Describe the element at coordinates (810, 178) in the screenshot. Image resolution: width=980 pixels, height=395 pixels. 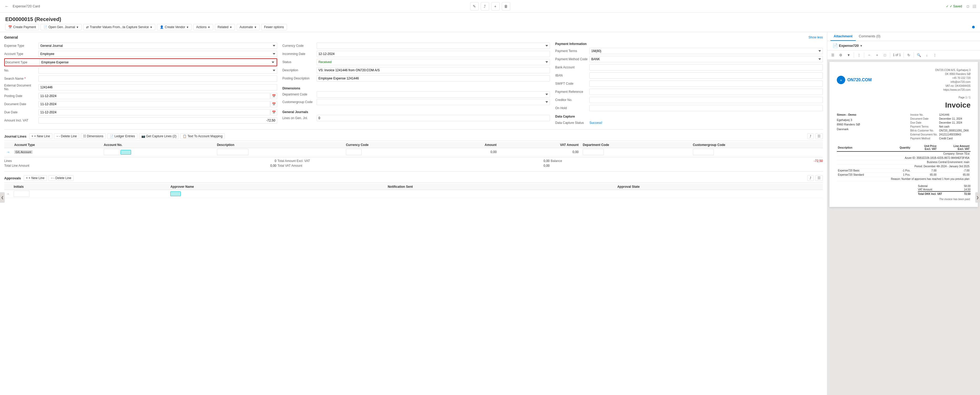
I see `approvals-share-button: ⤴` at that location.